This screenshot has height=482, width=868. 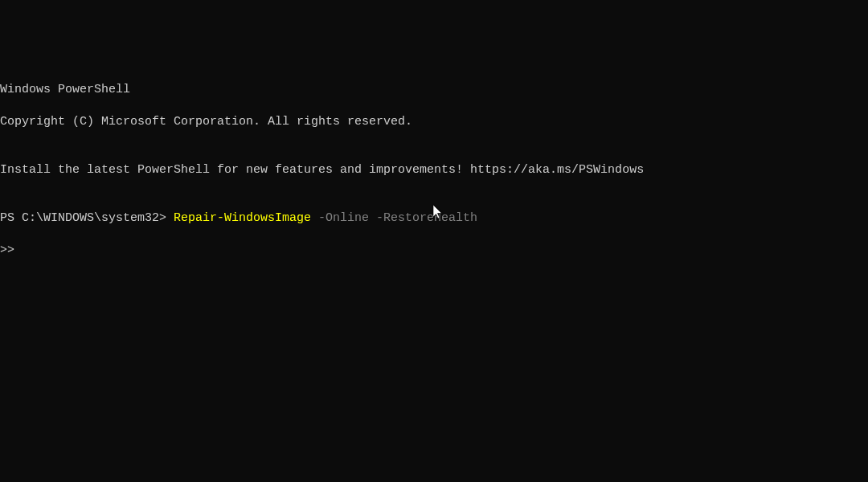 I want to click on install-message: Install the latest PowerShell for new fe…, so click(x=434, y=170).